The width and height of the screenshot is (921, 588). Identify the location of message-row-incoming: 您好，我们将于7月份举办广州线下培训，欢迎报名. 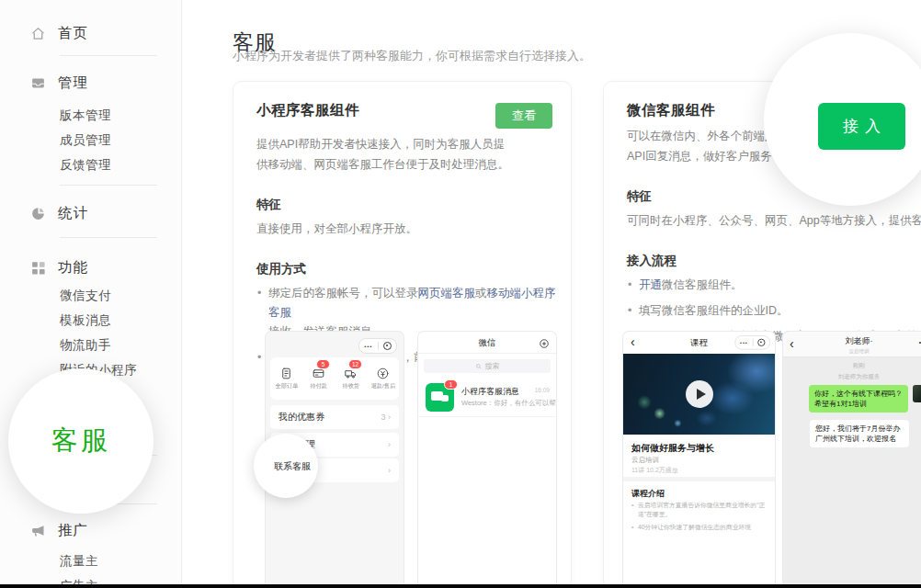
(852, 434).